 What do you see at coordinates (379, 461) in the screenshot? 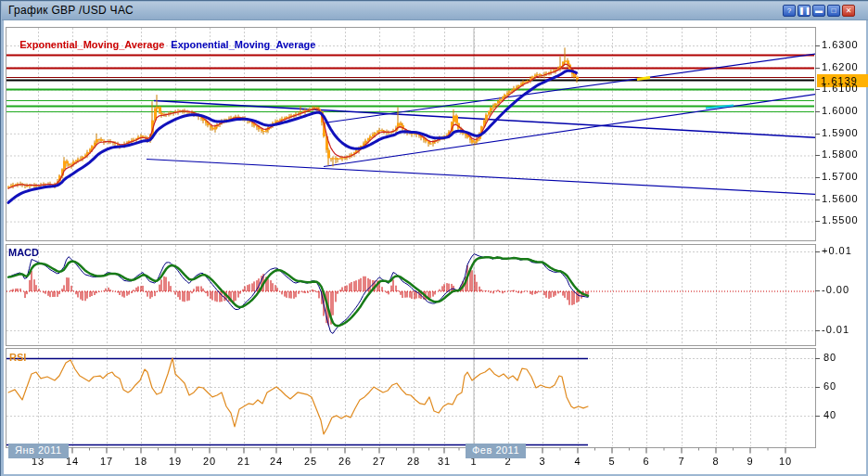
I see `date-axis-label: 27` at bounding box center [379, 461].